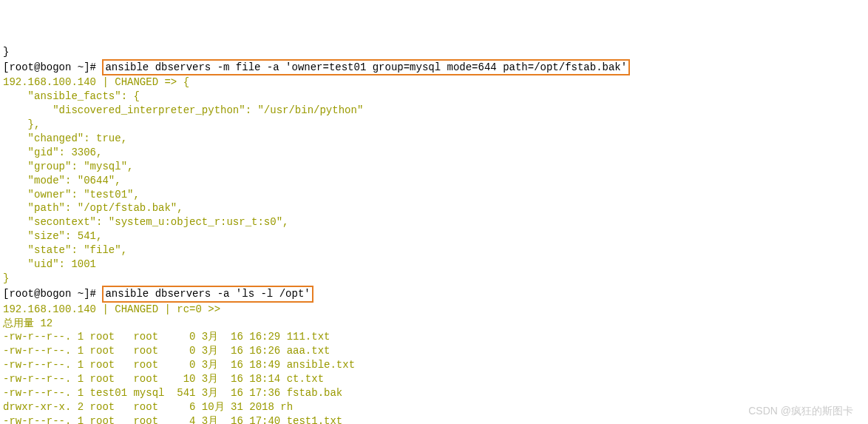 This screenshot has height=424, width=868. Describe the element at coordinates (146, 222) in the screenshot. I see `json-secontext: "secontext": "system_u:object_r:usr_t:s0…` at that location.